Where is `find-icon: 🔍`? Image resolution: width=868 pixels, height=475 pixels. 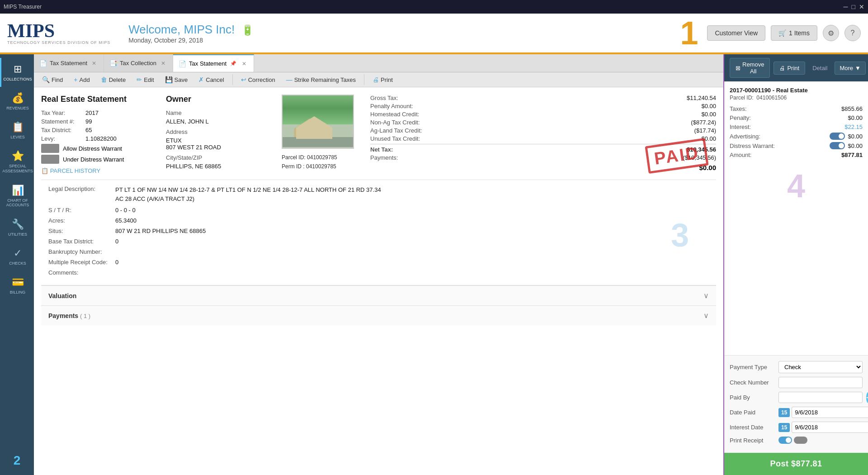 find-icon: 🔍 is located at coordinates (46, 80).